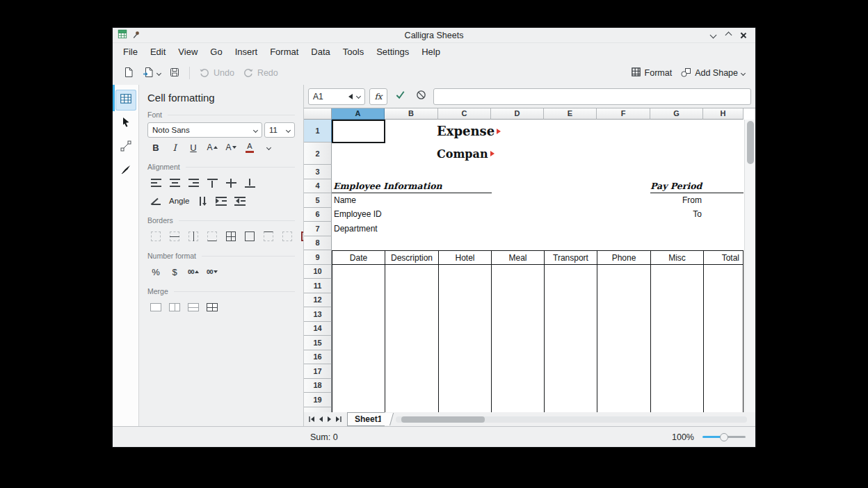  Describe the element at coordinates (345, 200) in the screenshot. I see `cell-name-label: Name` at that location.